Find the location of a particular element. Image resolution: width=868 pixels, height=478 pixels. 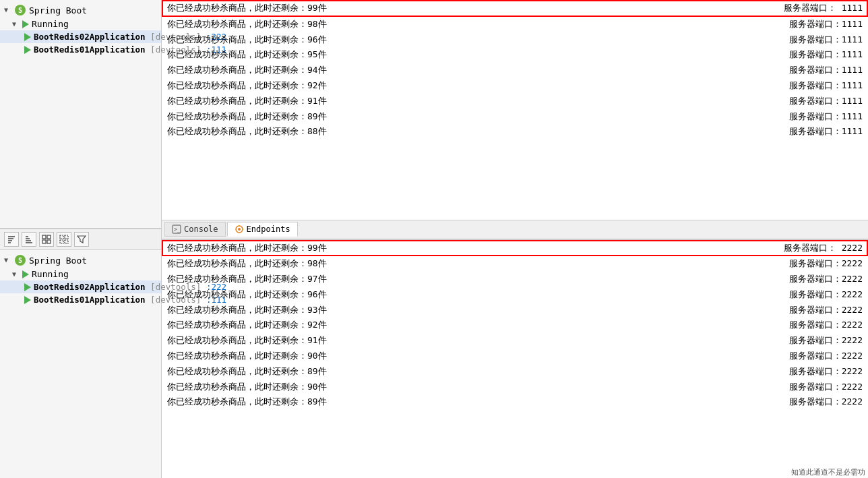

log-line: 你已经成功秒杀商品，此时还剩余：89件 服务器端口：2222 is located at coordinates (515, 402).